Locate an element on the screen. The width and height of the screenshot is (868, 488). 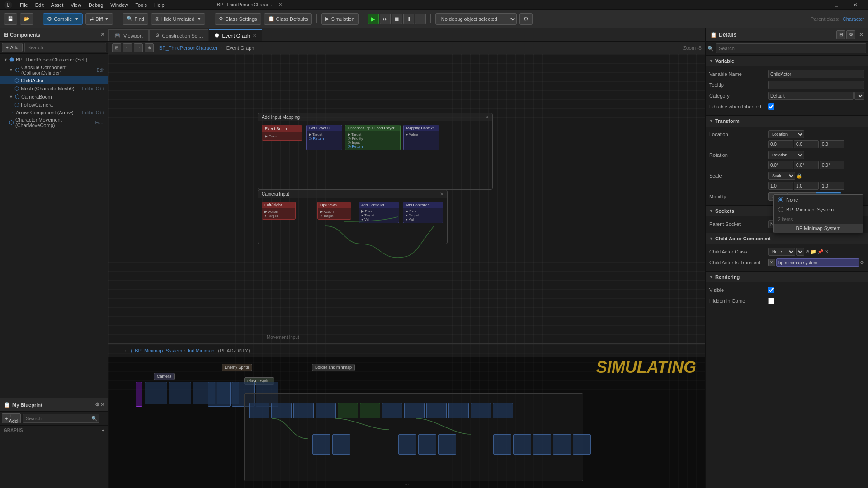
details-settings-button: ⚙ is located at coordinates (851, 35).